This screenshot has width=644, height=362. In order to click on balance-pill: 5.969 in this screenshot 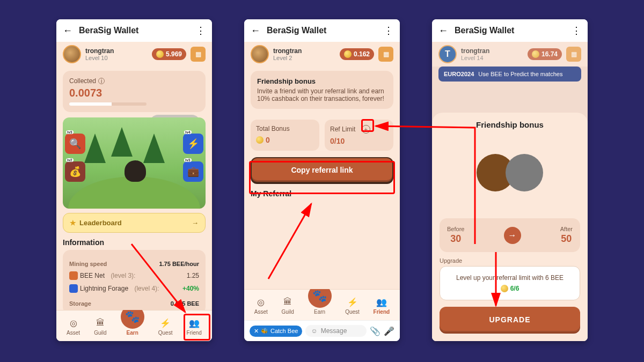, I will do `click(169, 54)`.